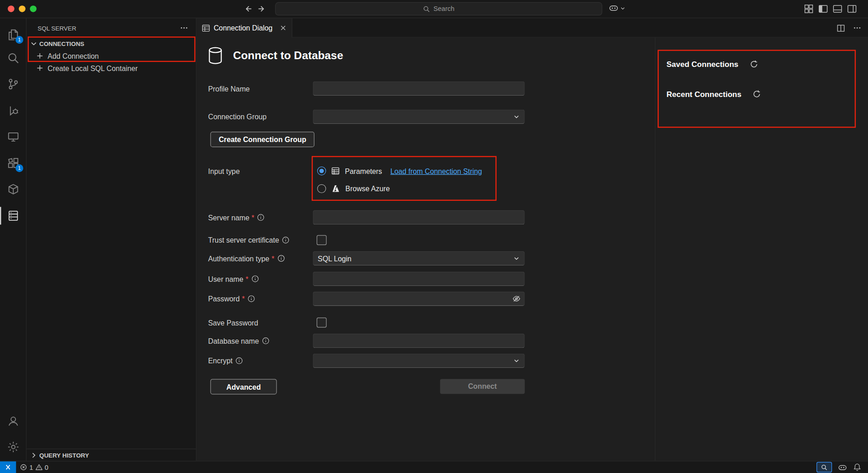 Image resolution: width=868 pixels, height=473 pixels. I want to click on extensions-badge: 1, so click(19, 168).